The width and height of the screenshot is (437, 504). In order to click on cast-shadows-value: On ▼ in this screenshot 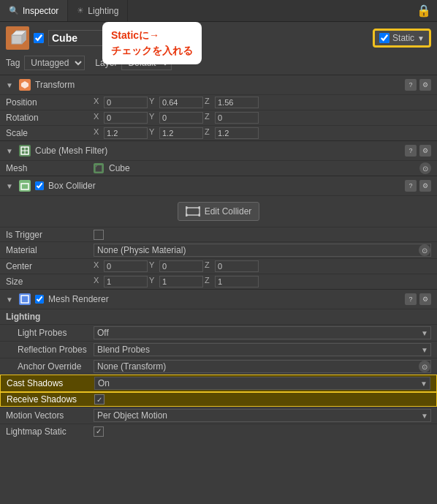, I will do `click(262, 383)`.